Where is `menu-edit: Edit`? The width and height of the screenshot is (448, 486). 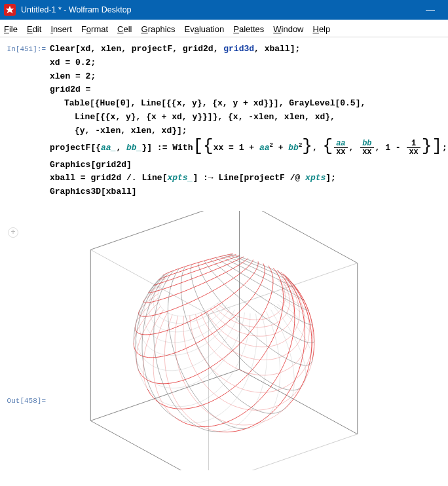
menu-edit: Edit is located at coordinates (34, 29).